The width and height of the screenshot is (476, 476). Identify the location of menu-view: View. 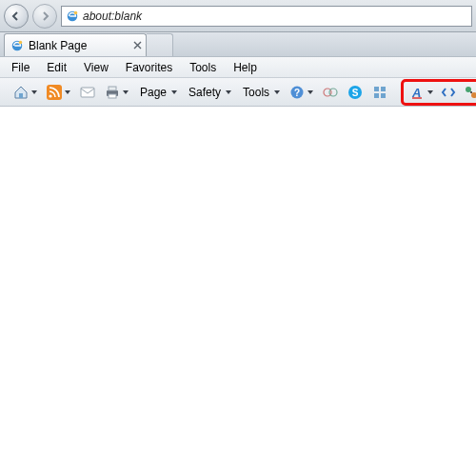
(96, 68).